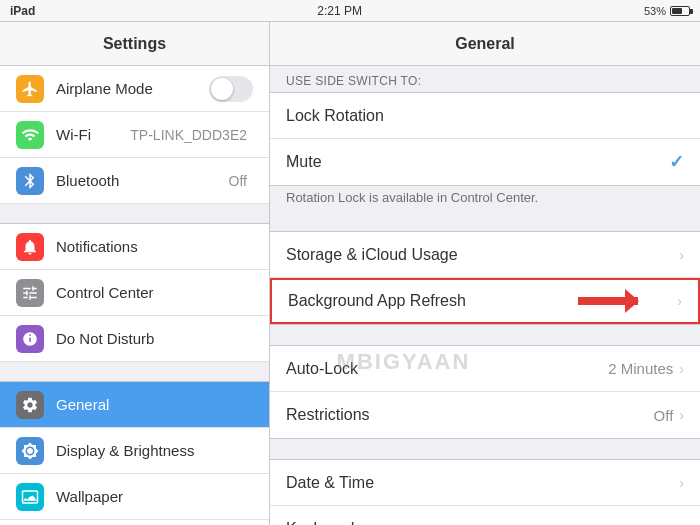 Image resolution: width=700 pixels, height=525 pixels. I want to click on sidebar-item-airplane: Airplane Mode, so click(134, 89).